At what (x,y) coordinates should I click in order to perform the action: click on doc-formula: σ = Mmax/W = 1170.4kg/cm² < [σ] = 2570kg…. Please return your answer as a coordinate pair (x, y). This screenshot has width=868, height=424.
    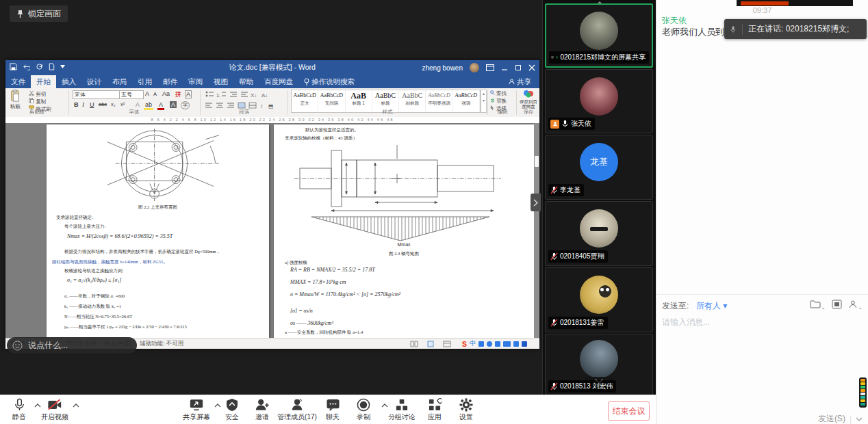
    Looking at the image, I should click on (345, 294).